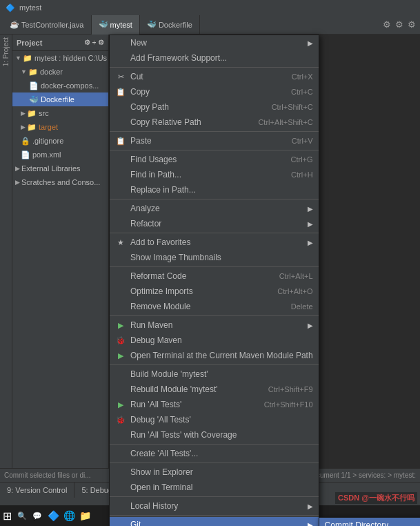 The height and width of the screenshot is (526, 420). What do you see at coordinates (22, 516) in the screenshot?
I see `taskbar-icon-search: 🔍` at bounding box center [22, 516].